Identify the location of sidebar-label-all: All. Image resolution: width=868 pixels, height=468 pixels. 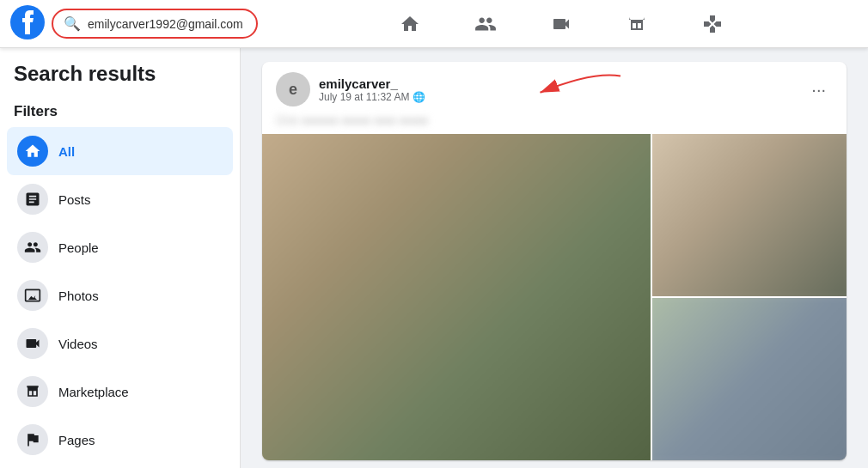
(67, 151).